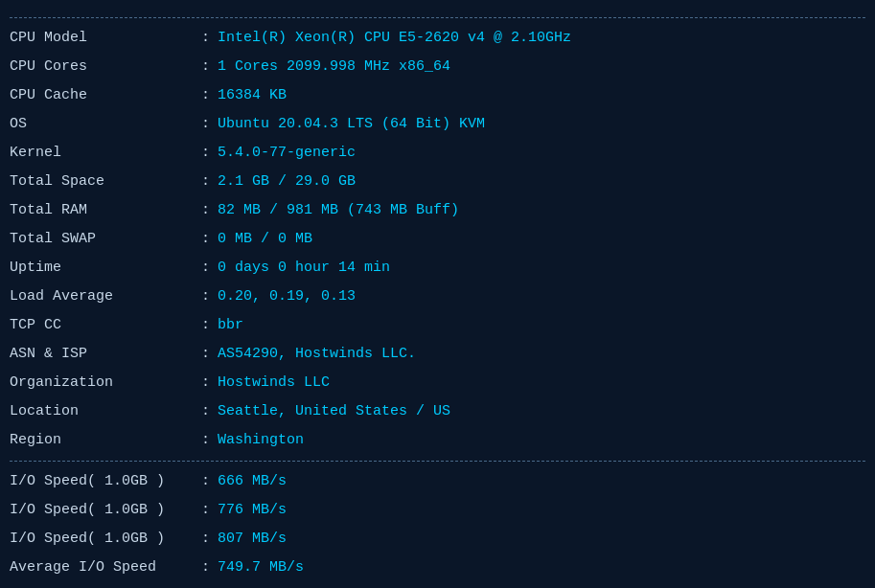 The width and height of the screenshot is (875, 588). What do you see at coordinates (437, 17) in the screenshot?
I see `top-divider` at bounding box center [437, 17].